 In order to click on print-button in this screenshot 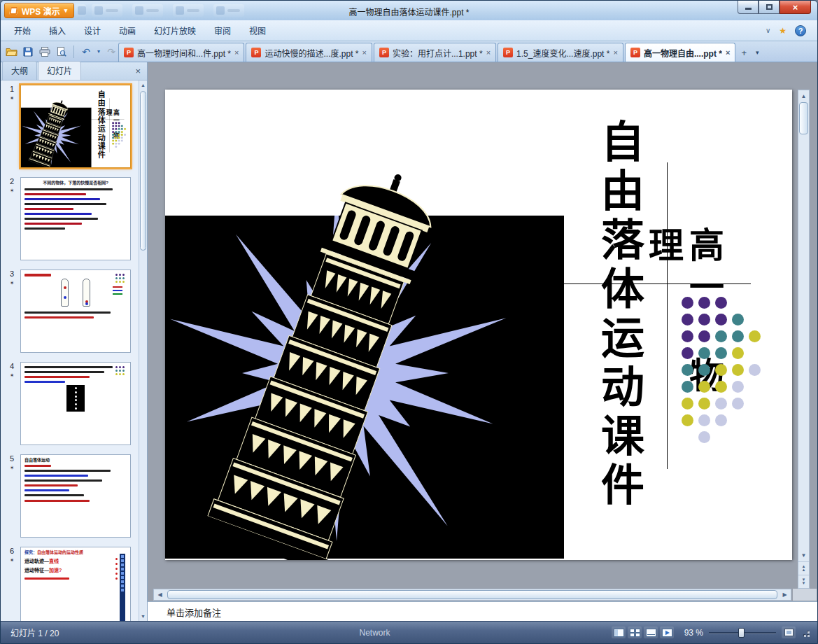, I will do `click(45, 52)`.